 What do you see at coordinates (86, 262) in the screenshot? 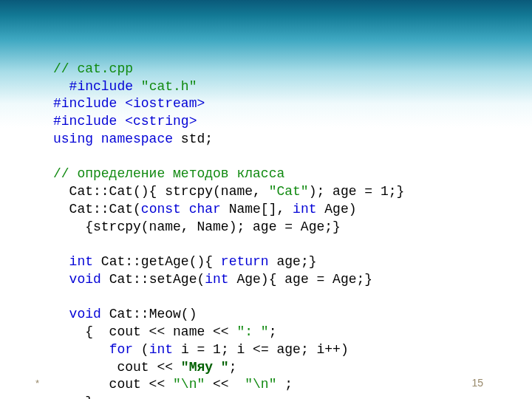
I see `kw-int-2: int` at bounding box center [86, 262].